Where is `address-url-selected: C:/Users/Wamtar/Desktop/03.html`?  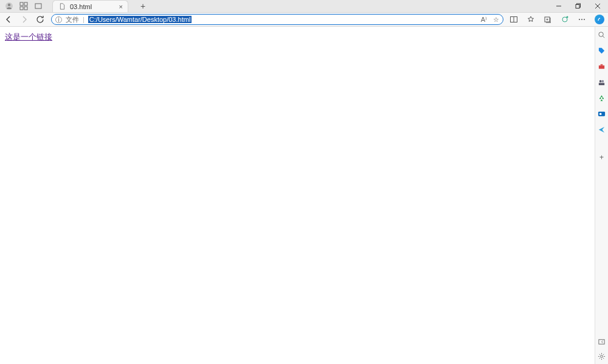 address-url-selected: C:/Users/Wamtar/Desktop/03.html is located at coordinates (140, 19).